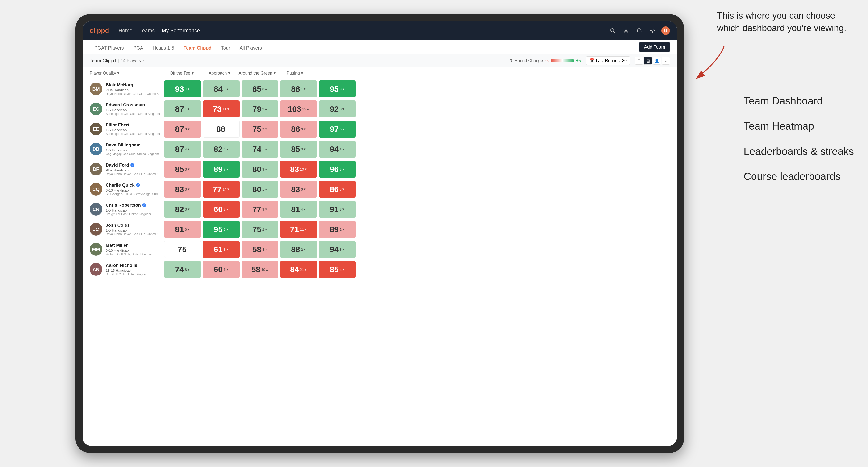 The height and width of the screenshot is (467, 868). What do you see at coordinates (126, 270) in the screenshot?
I see `player-info: AN Aaron Nicholls 11-15 Handicap Drift G…` at bounding box center [126, 270].